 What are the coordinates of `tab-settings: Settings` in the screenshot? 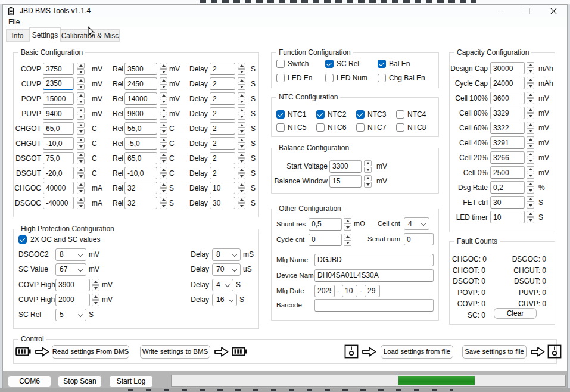 It's located at (45, 35).